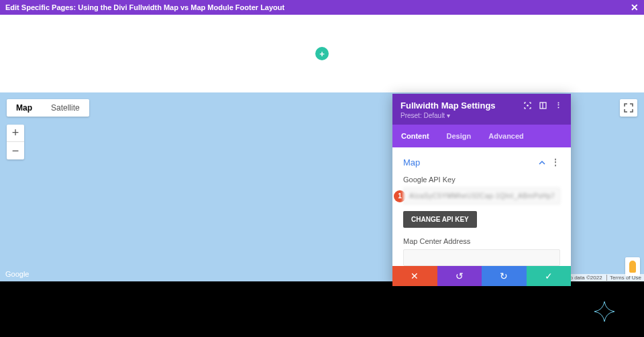  Describe the element at coordinates (629, 108) in the screenshot. I see `fullscreen-button` at that location.